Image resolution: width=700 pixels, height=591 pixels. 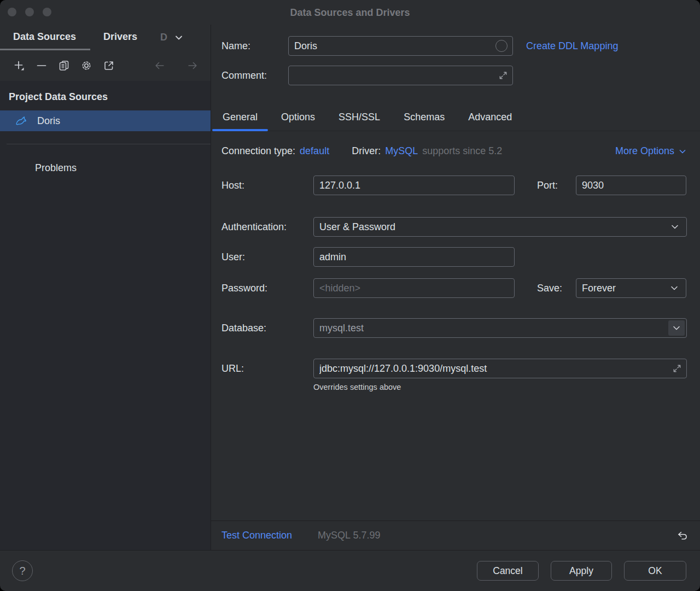 What do you see at coordinates (314, 151) in the screenshot?
I see `connection-type-value-link: default` at bounding box center [314, 151].